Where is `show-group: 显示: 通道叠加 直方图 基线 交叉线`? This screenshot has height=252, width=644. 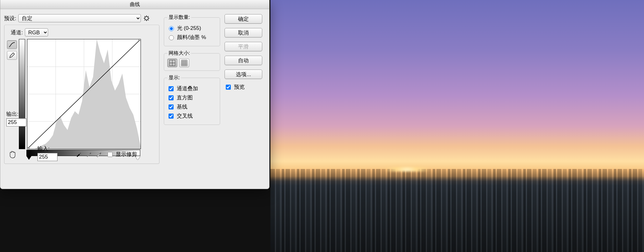 show-group: 显示: 通道叠加 直方图 基线 交叉线 is located at coordinates (192, 100).